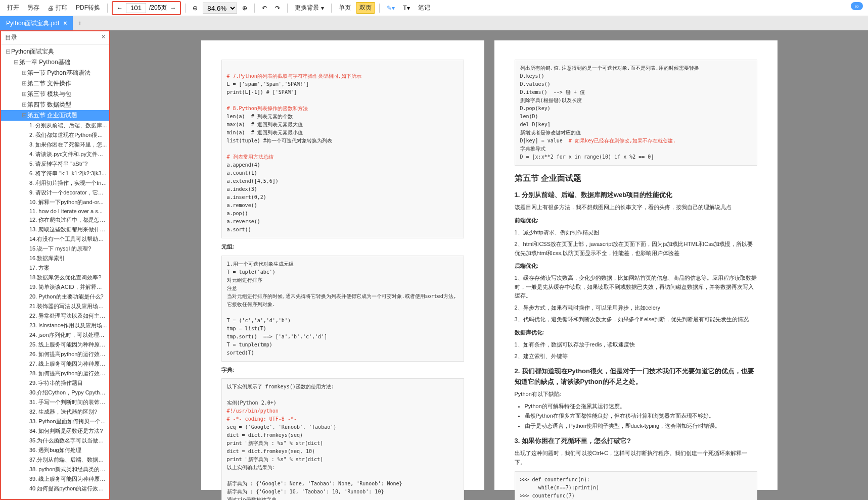 This screenshot has height=500, width=868. What do you see at coordinates (55, 440) in the screenshot?
I see `tree-item: 35.为什么函数名字可以当做参...` at bounding box center [55, 440].